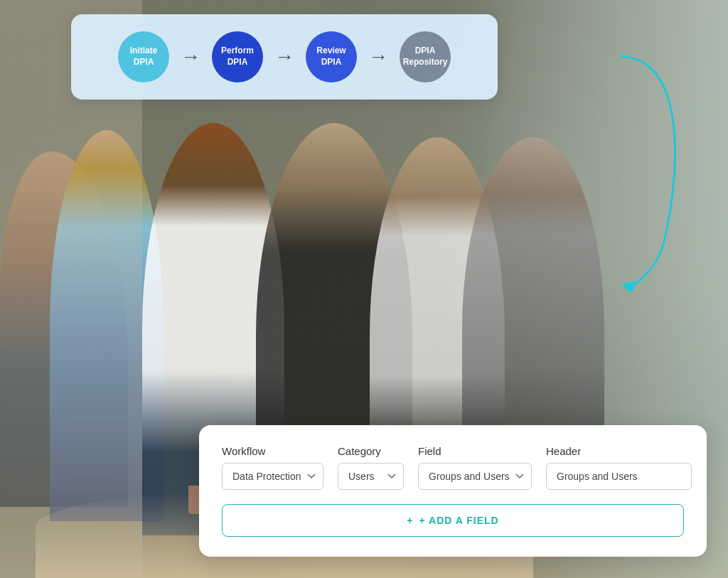  I want to click on workflow-step-initiate: Initiate DPIA, so click(144, 57).